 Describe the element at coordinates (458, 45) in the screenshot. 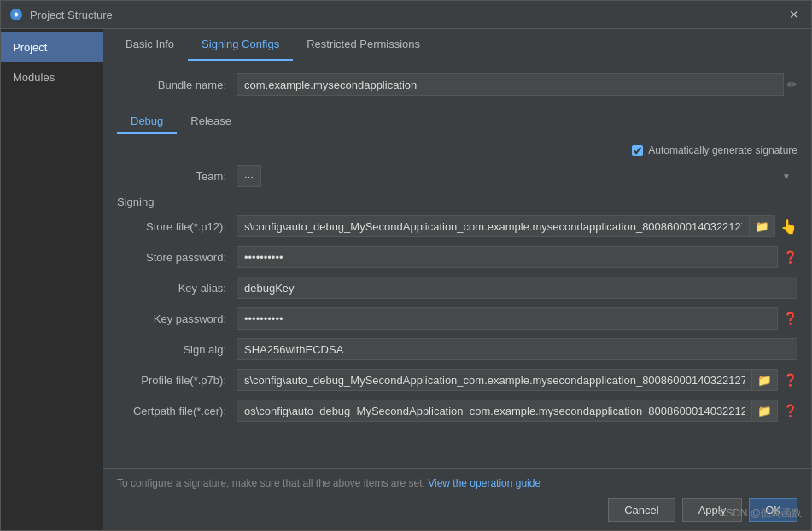

I see `top-tabs: Basic Info Signing Configs Restricted Pe…` at that location.